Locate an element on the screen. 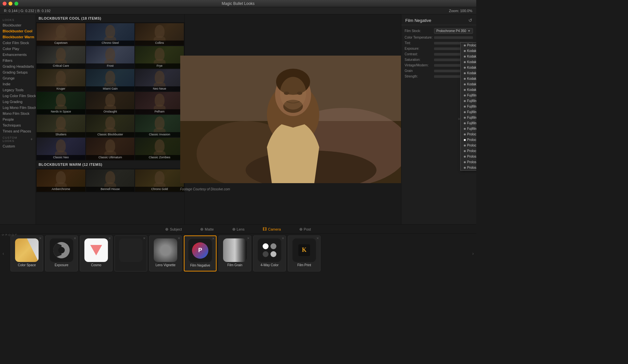 The height and width of the screenshot is (364, 628). dropdown-option-kodak-5231: Kodak 5231 Plus-X Push 2 is located at coordinates (468, 90).